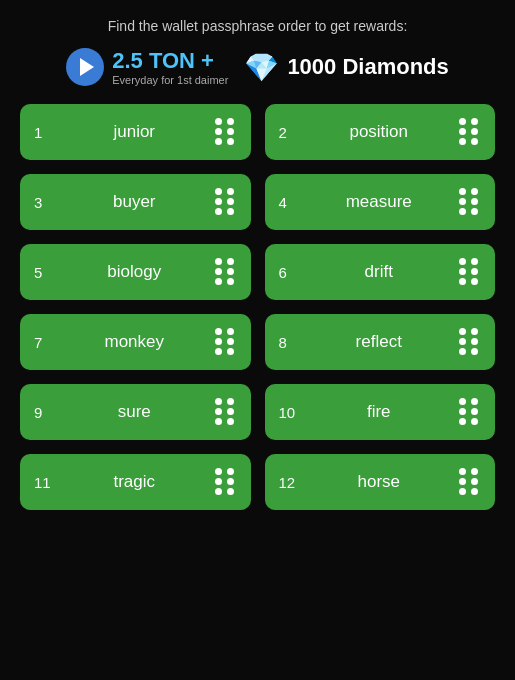 This screenshot has height=680, width=515. Describe the element at coordinates (136, 272) in the screenshot. I see `word-card: 5biology` at that location.